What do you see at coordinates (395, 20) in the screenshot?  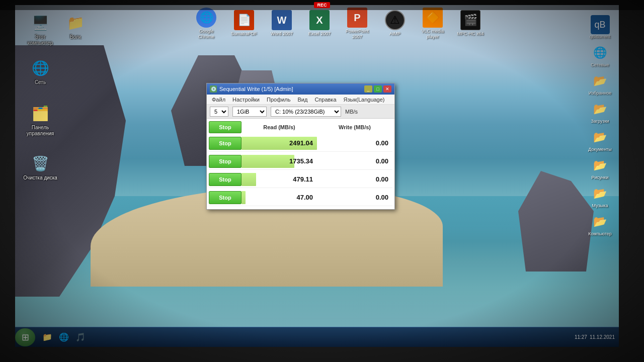 I see `aimp-icon: ⚠` at bounding box center [395, 20].